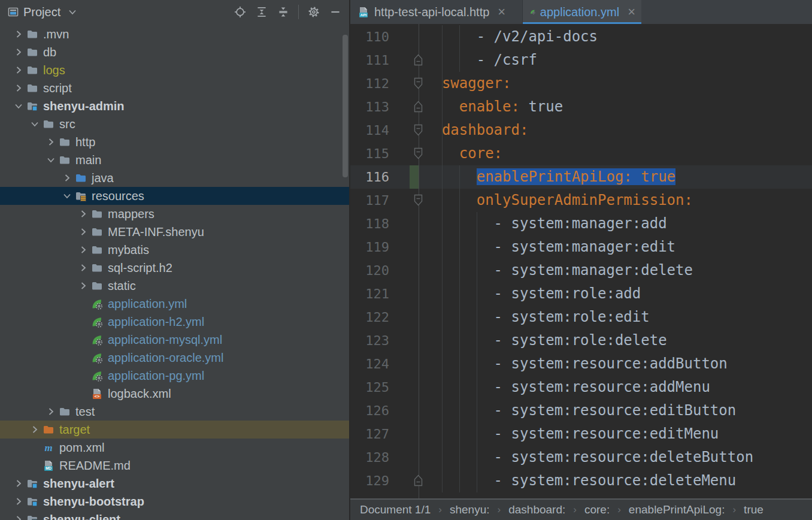 This screenshot has width=812, height=520. I want to click on code-text: - system:role:edit, so click(537, 318).